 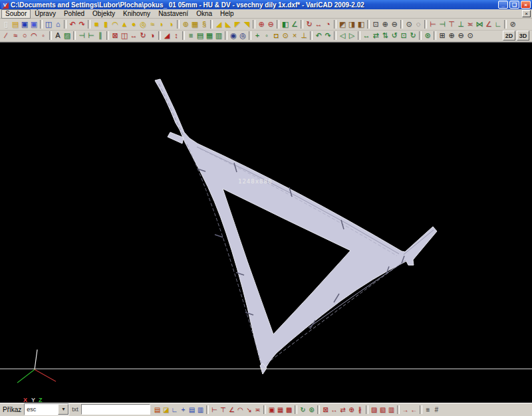 What do you see at coordinates (404, 36) in the screenshot?
I see `fit-view-icon: ⊡` at bounding box center [404, 36].